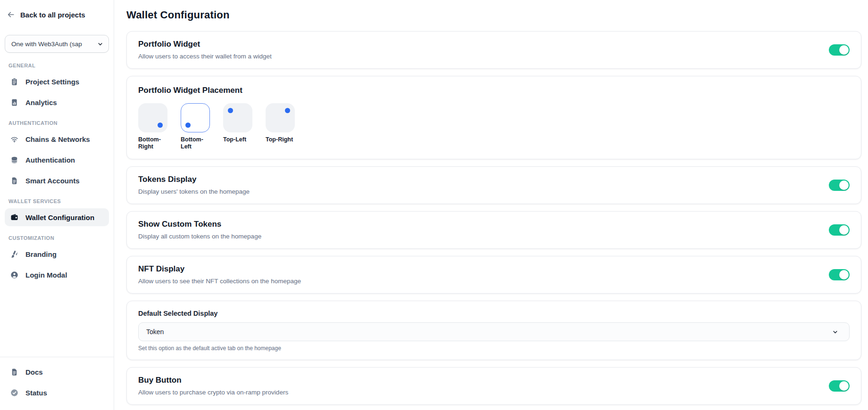 This screenshot has height=410, width=868. What do you see at coordinates (220, 269) in the screenshot?
I see `card-title: NFT Display` at bounding box center [220, 269].